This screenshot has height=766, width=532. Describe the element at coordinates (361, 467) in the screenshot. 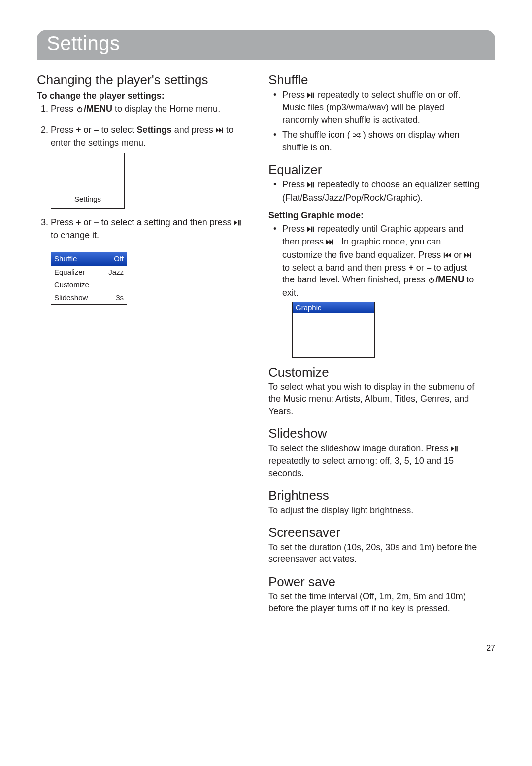

I see `slide-b: repeatedly to select among: off, 3, 5, 1…` at that location.